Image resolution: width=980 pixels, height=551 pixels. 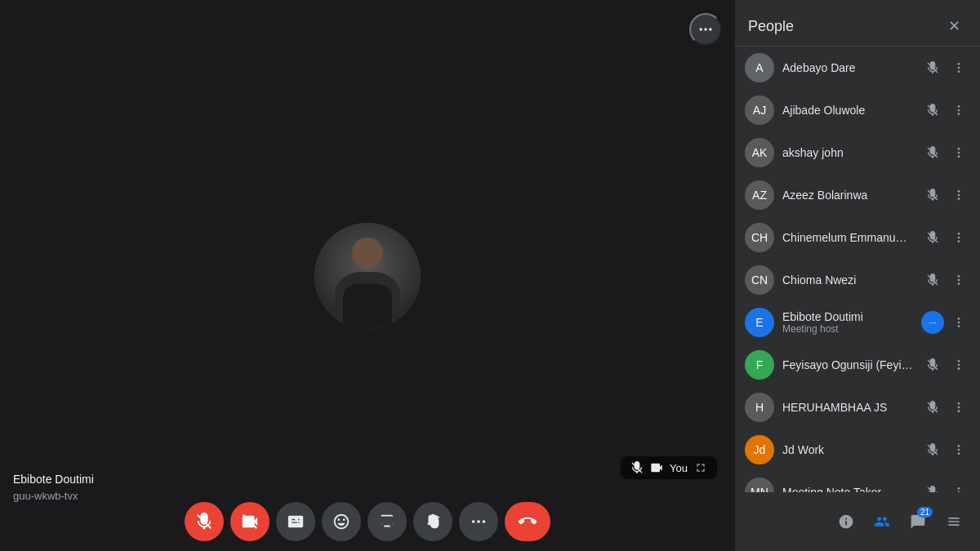 I want to click on person-avatar: AJ, so click(x=760, y=110).